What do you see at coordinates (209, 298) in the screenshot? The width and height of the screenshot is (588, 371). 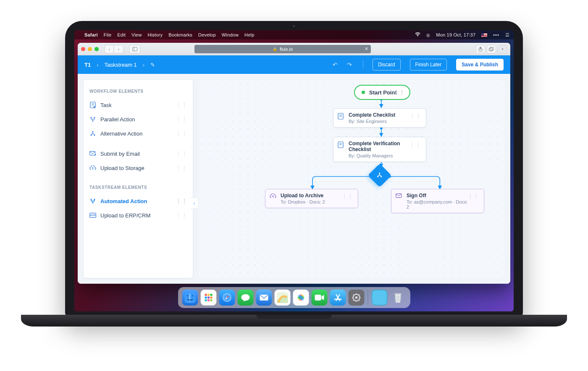 I see `dock-launchpad-icon` at bounding box center [209, 298].